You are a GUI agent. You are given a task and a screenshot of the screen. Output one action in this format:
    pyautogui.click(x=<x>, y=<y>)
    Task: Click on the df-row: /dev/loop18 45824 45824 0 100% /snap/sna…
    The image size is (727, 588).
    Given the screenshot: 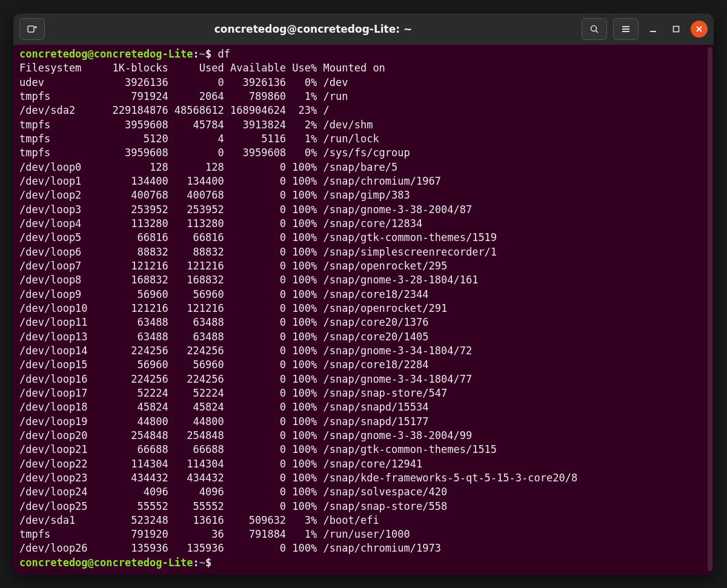 What is the action you would take?
    pyautogui.click(x=224, y=407)
    